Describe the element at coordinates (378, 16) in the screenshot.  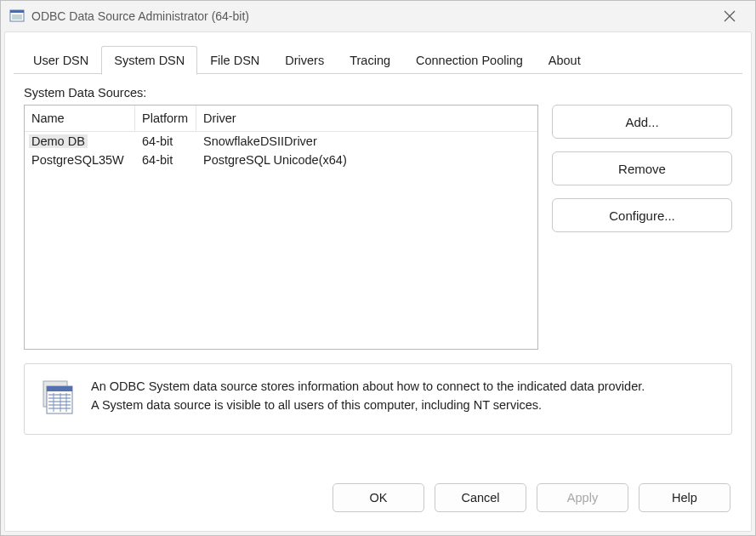
I see `titlebar: ODBC Data Source Administrator (64-bit)` at that location.